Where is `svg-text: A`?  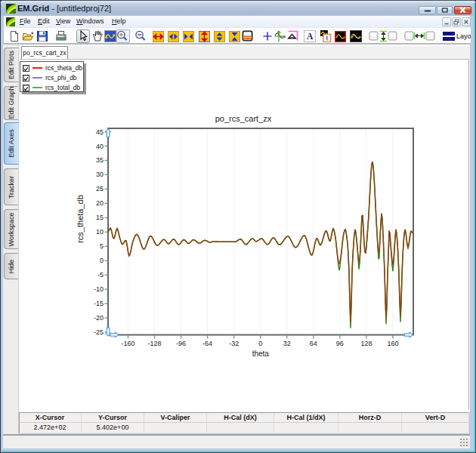
svg-text: A is located at coordinates (310, 36).